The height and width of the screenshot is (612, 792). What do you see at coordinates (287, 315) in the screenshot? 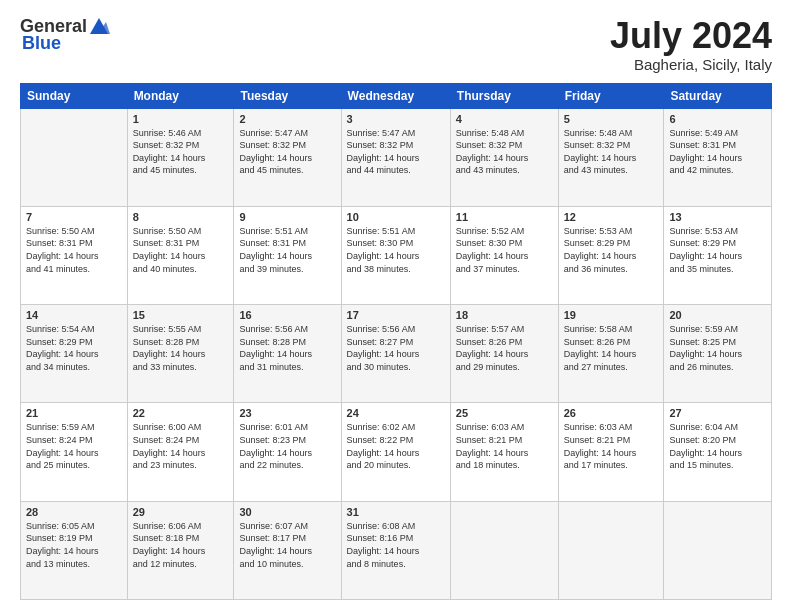
I see `day-number: 16` at bounding box center [287, 315].